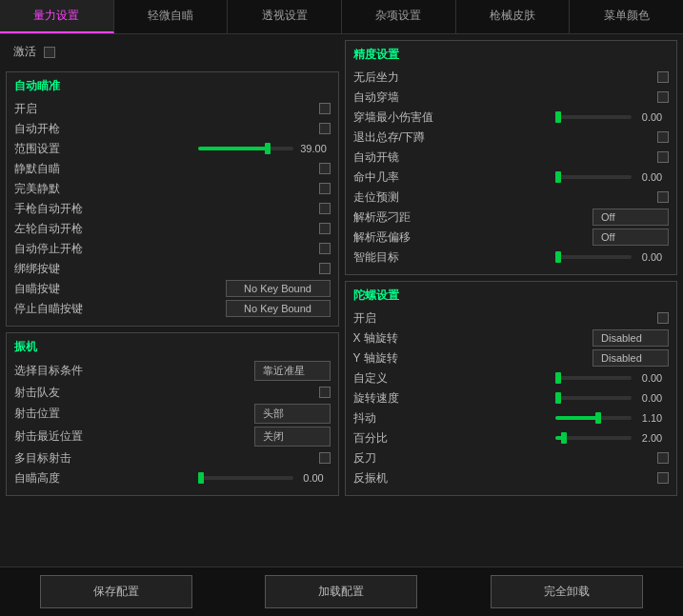 This screenshot has width=683, height=616. What do you see at coordinates (593, 177) in the screenshot?
I see `hit-chance-slider` at bounding box center [593, 177].